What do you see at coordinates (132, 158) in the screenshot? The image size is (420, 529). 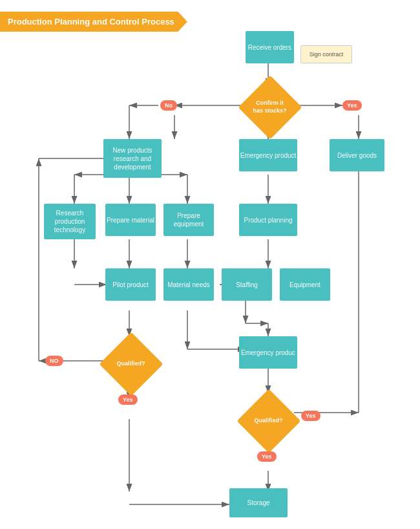 I see `new-products-box: New products research and development` at bounding box center [132, 158].